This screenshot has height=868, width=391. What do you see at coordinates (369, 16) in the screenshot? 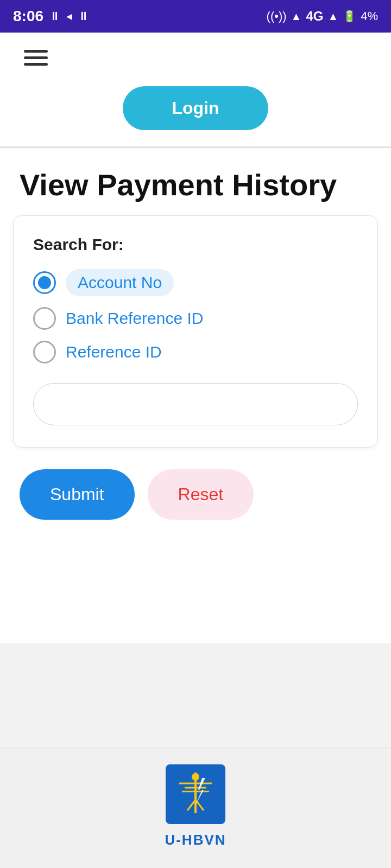
I see `battery-level: 4%` at bounding box center [369, 16].